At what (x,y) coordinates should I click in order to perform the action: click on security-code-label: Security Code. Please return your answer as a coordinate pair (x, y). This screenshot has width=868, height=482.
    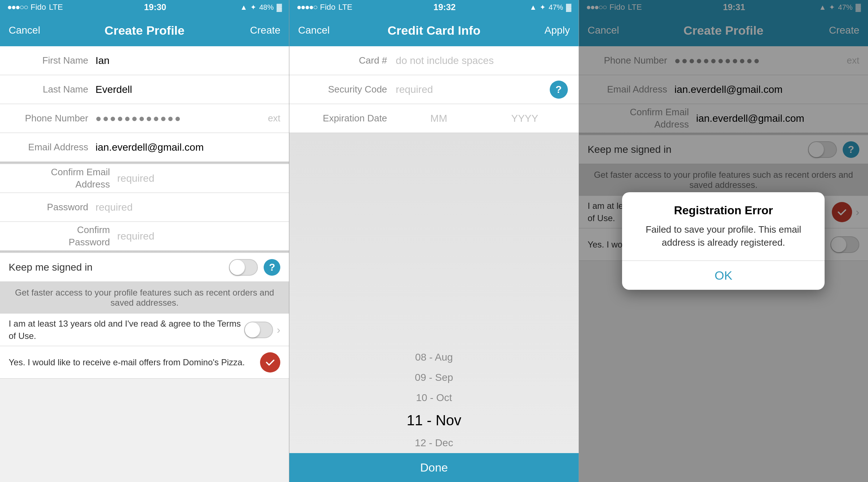
    Looking at the image, I should click on (344, 90).